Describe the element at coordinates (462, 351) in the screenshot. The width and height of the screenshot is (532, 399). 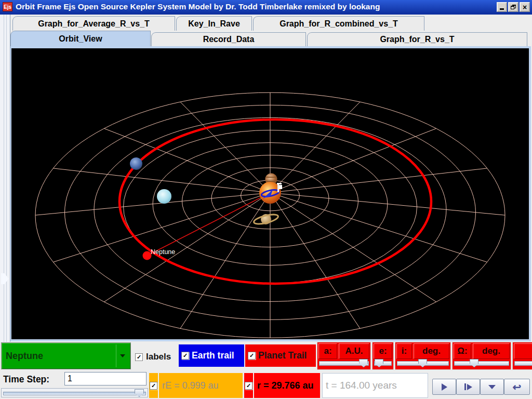
I see `omega-cap-label: Ω:` at that location.